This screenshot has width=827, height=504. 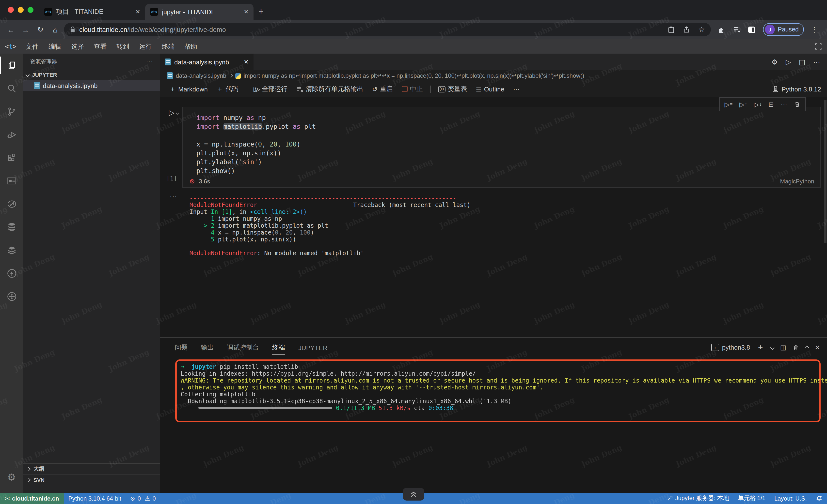 What do you see at coordinates (313, 348) in the screenshot?
I see `panel-tab-jupyter: JUPYTER` at bounding box center [313, 348].